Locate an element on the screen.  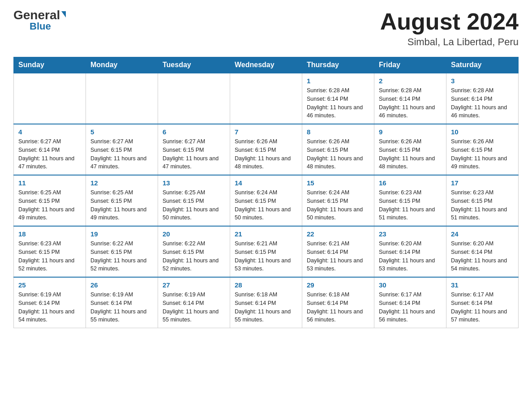
calendar-cell: 24Sunrise: 6:20 AMSunset: 6:14 PMDayligh… is located at coordinates (483, 252).